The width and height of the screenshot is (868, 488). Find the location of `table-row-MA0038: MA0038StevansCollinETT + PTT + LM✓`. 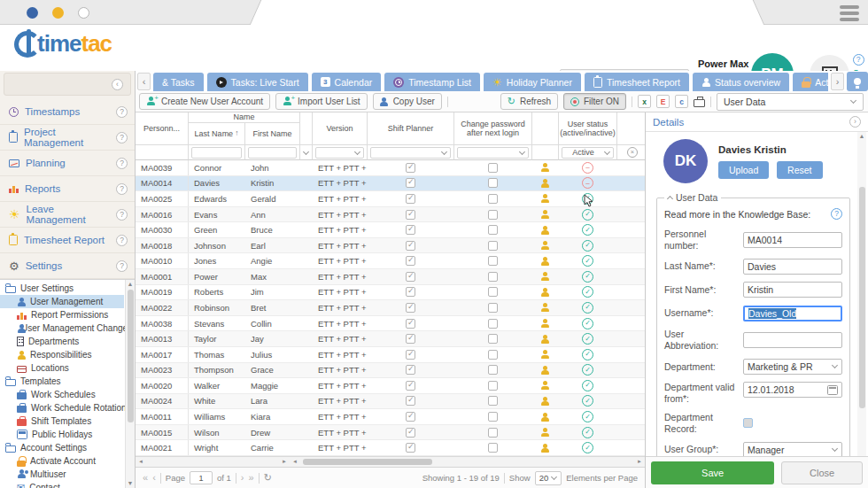

table-row-MA0038: MA0038StevansCollinETT + PTT + LM✓ is located at coordinates (390, 324).